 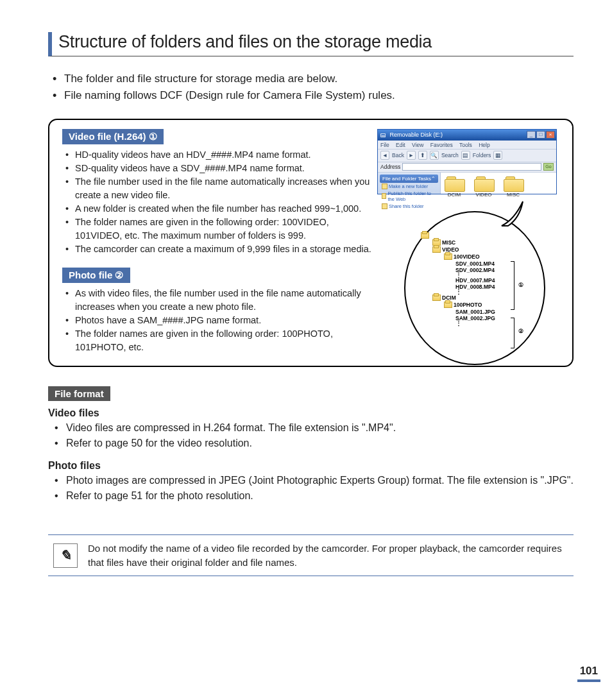 What do you see at coordinates (475, 288) in the screenshot?
I see `speech-bubble: MISC VIDEO 100VIDEO SDV_0001.MP4 SDV_000…` at bounding box center [475, 288].